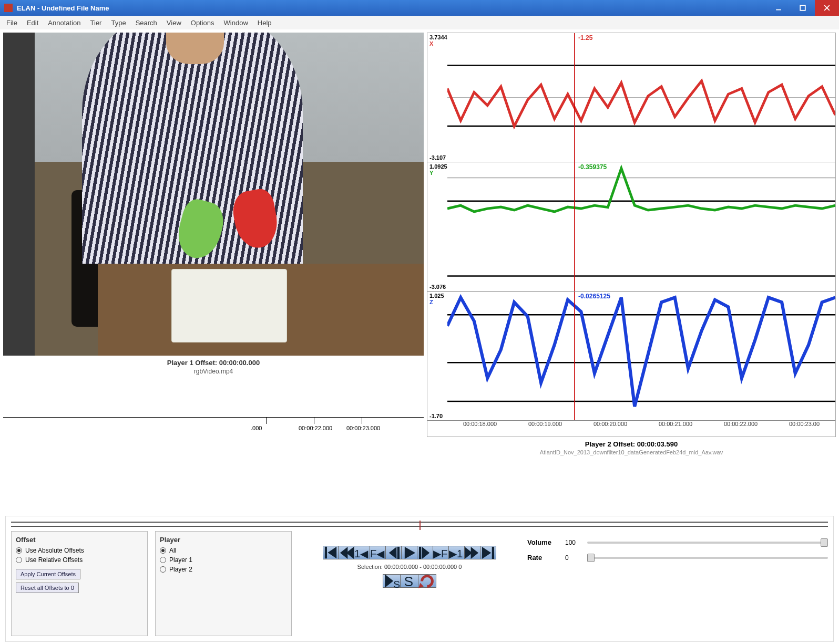 The width and height of the screenshot is (839, 644). I want to click on track-x: 3.7344 X -3.107 -1.25, so click(631, 98).